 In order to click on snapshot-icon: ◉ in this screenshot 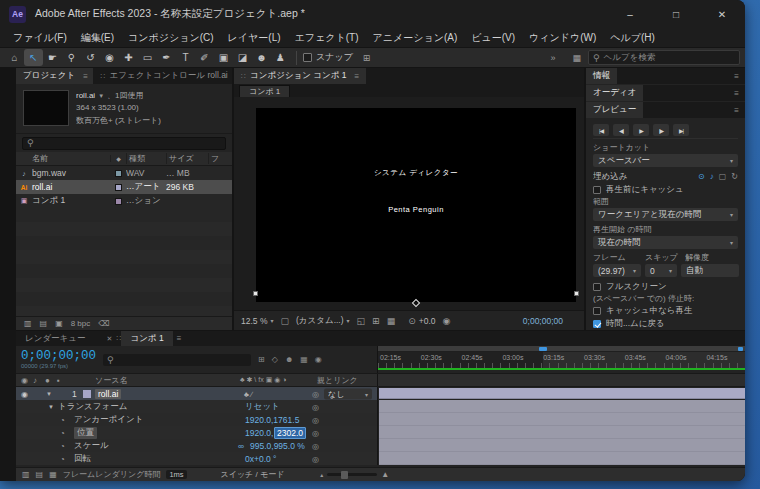, I will do `click(446, 321)`.